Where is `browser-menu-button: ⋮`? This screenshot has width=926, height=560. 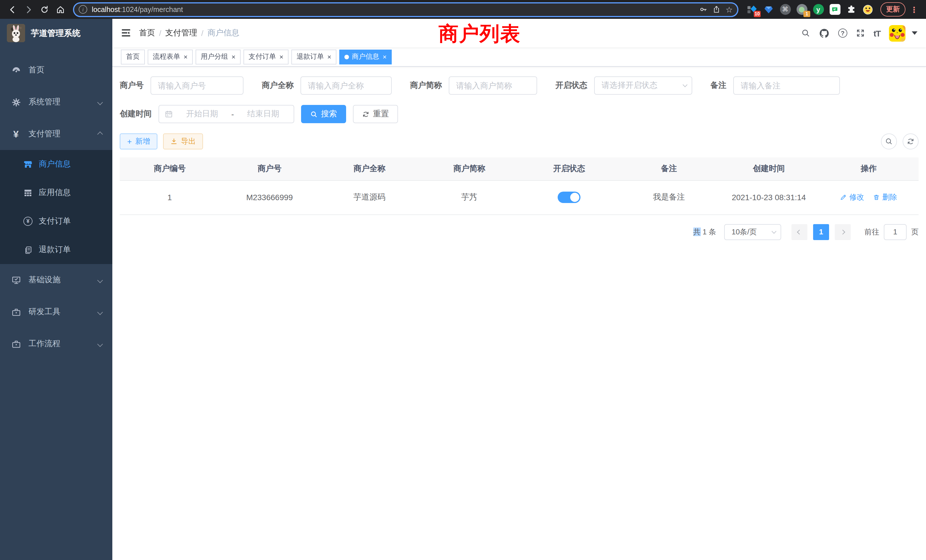 browser-menu-button: ⋮ is located at coordinates (914, 9).